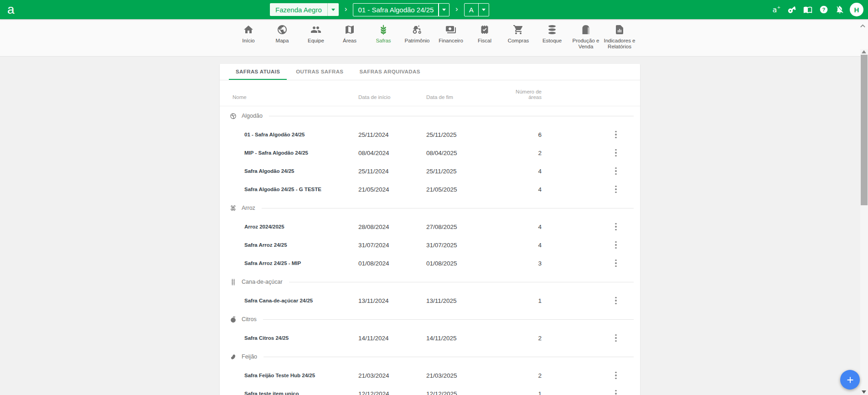  I want to click on scrollbar-down-arrow-icon, so click(864, 392).